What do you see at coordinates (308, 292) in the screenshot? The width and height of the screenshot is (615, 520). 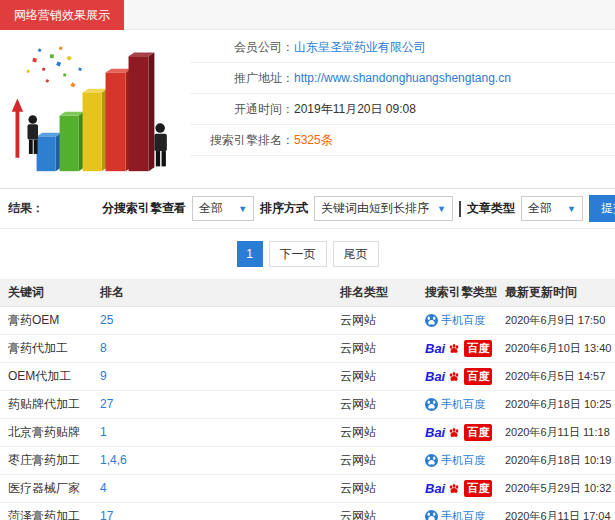 I see `table-header-row: 关键词 排名 排名类型 搜索引擎类型 最新更新时间` at bounding box center [308, 292].